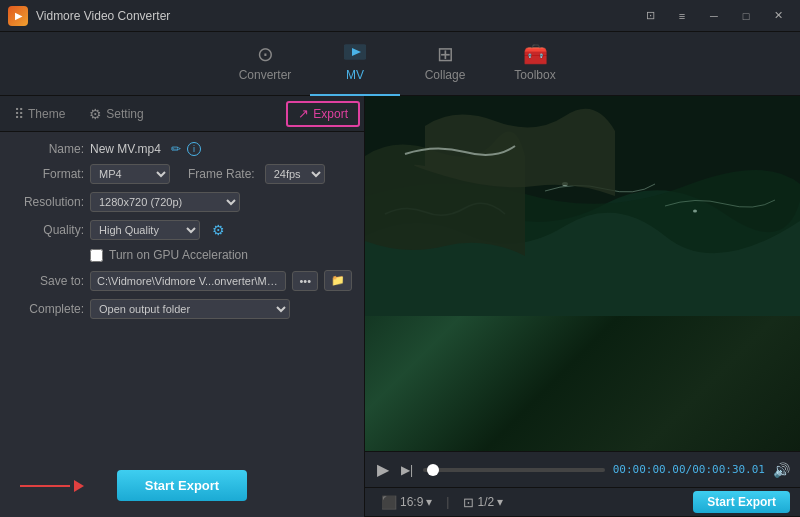  I want to click on setting-tab: ⚙ Setting, so click(116, 114).